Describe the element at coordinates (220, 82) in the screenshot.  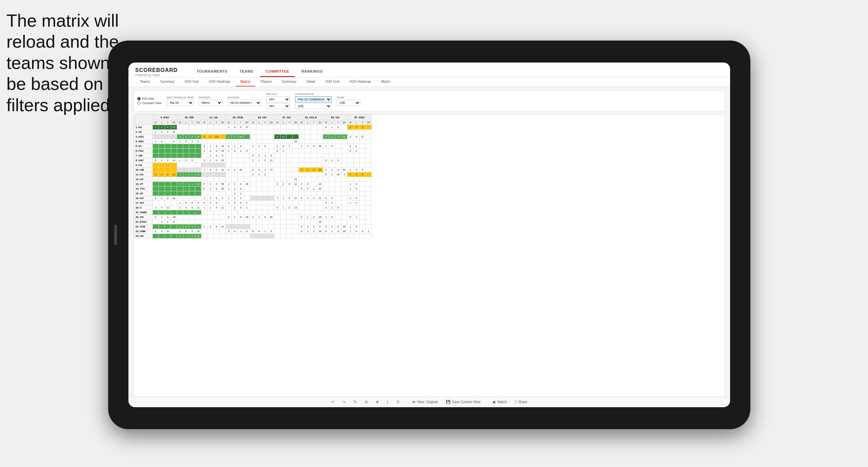
I see `subnav-h2h-heatmap: H2H Heatmap` at that location.